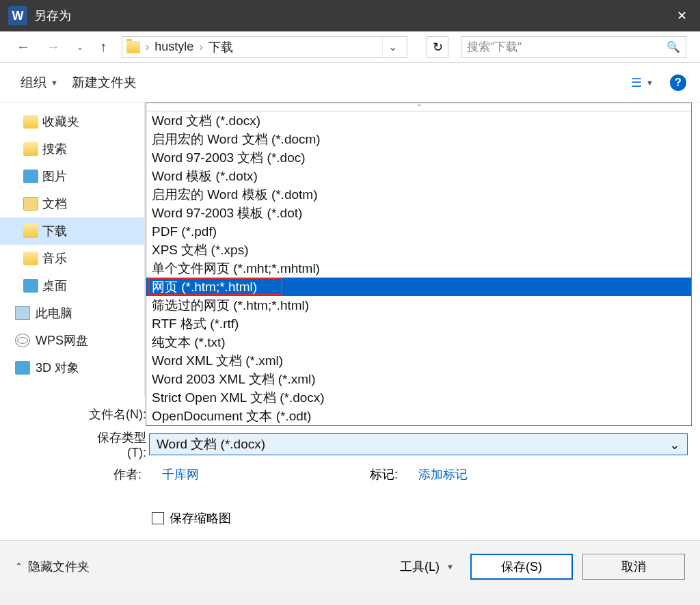  What do you see at coordinates (18, 16) in the screenshot?
I see `word-app-icon: W` at bounding box center [18, 16].